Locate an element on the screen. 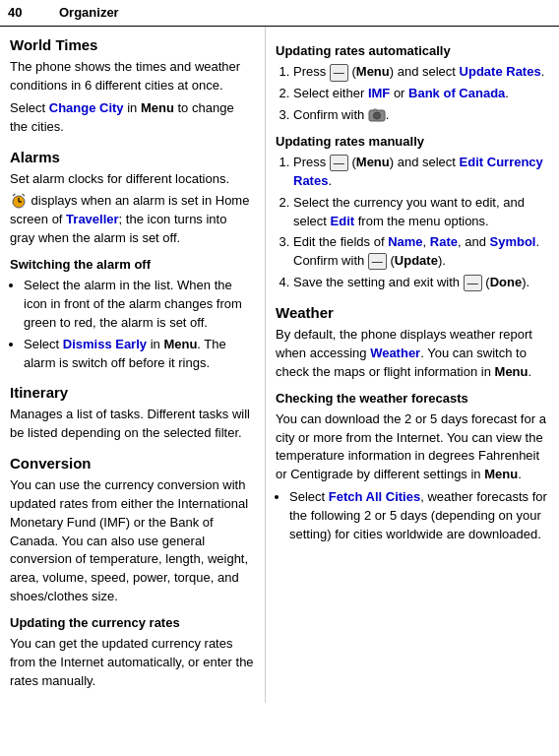 Image resolution: width=559 pixels, height=756 pixels. page-header: 40 Organizer is located at coordinates (280, 14).